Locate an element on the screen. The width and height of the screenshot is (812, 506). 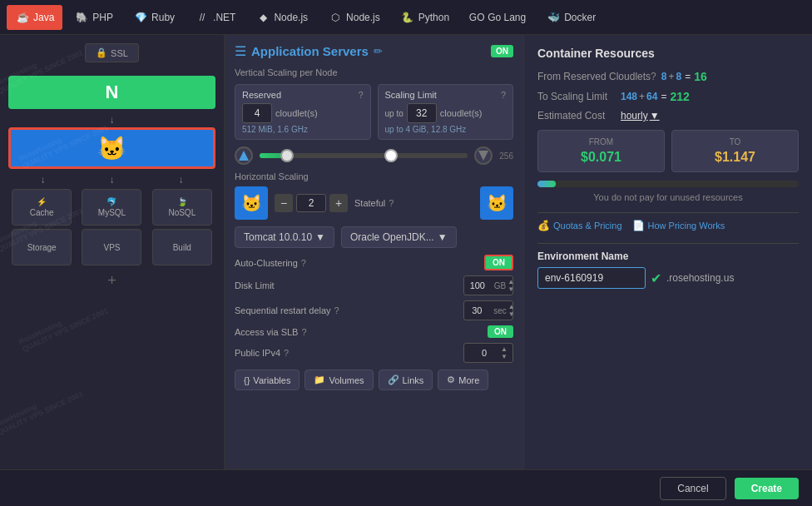
variables-tab: {} Variables is located at coordinates (267, 380).